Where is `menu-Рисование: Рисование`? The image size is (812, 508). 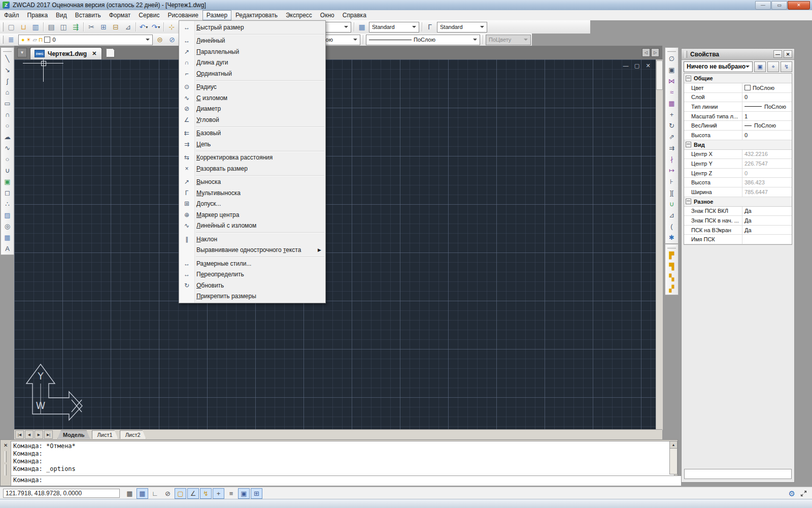 menu-Рисование: Рисование is located at coordinates (183, 15).